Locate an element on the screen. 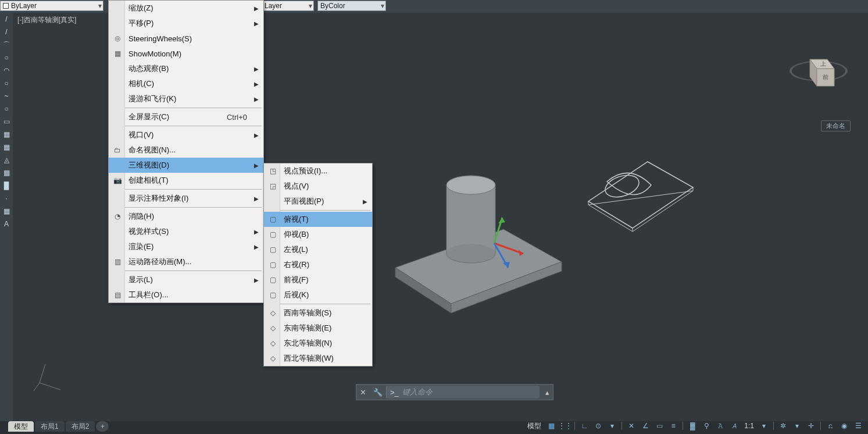 The height and width of the screenshot is (434, 868). tab-model: 模型 is located at coordinates (21, 426).